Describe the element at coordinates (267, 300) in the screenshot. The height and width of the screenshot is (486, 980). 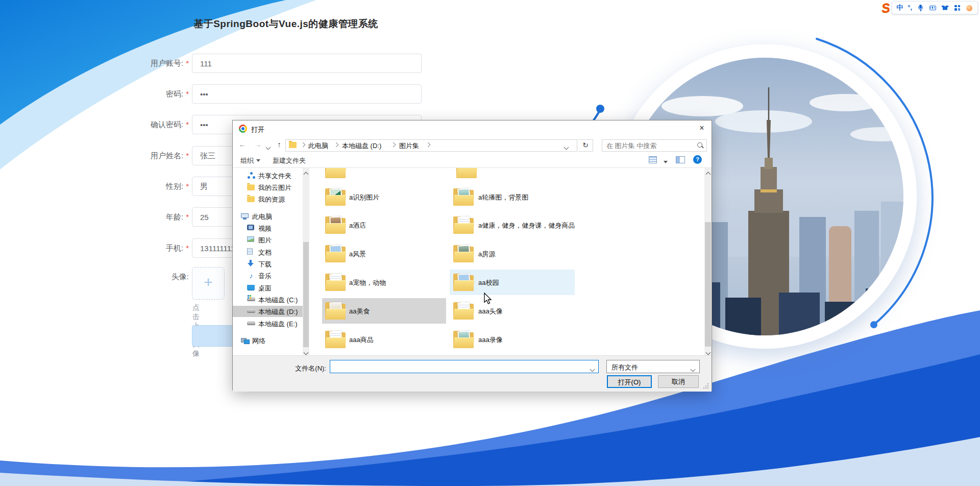
I see `tree-item-disk-c: 本地磁盘 (C:)` at that location.